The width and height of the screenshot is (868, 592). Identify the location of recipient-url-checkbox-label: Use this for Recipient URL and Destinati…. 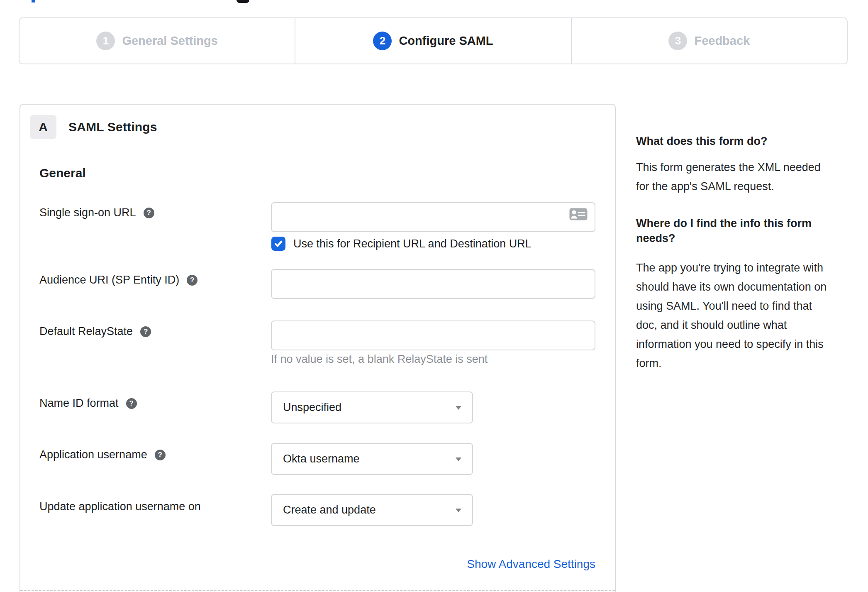
(412, 244).